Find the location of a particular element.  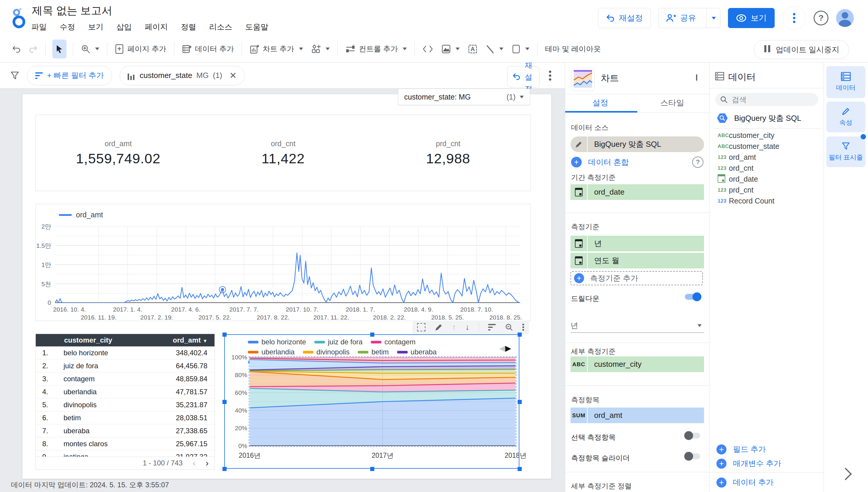

col-customer-city: customer_city is located at coordinates (105, 340).